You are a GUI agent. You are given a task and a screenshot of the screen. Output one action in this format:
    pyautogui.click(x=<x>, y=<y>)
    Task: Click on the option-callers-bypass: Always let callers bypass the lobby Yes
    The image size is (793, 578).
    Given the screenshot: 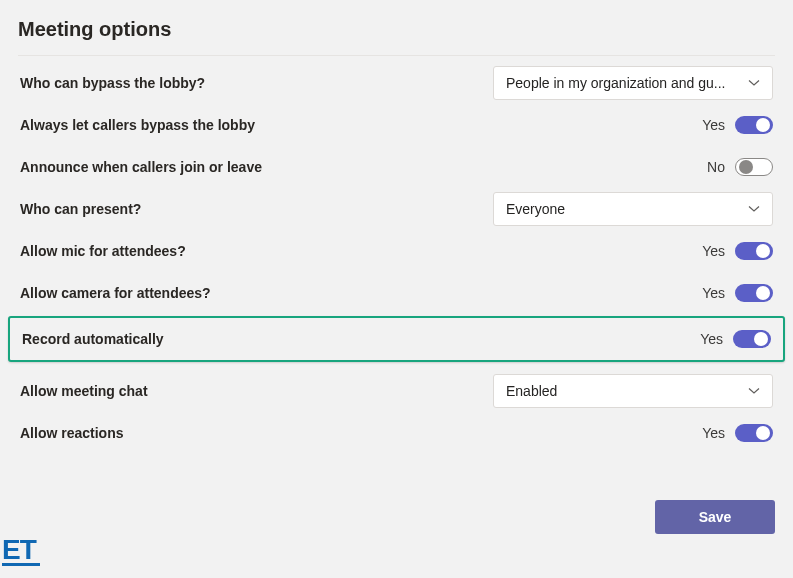 What is the action you would take?
    pyautogui.click(x=396, y=125)
    